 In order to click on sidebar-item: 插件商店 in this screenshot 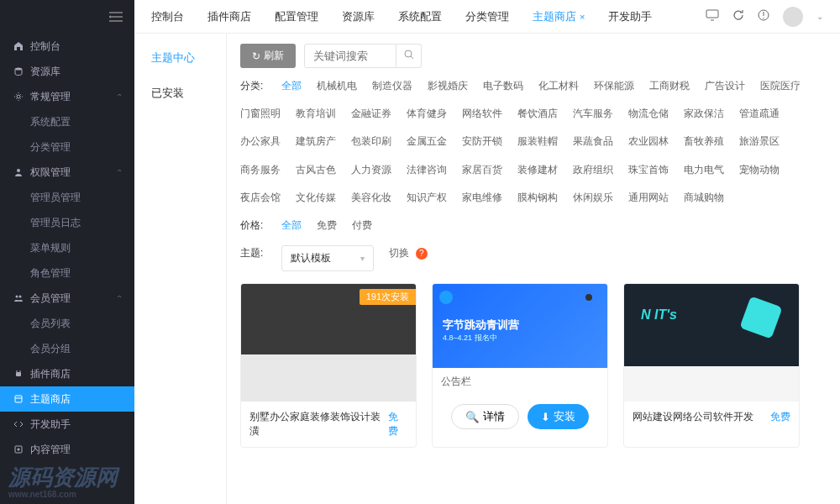, I will do `click(67, 374)`.